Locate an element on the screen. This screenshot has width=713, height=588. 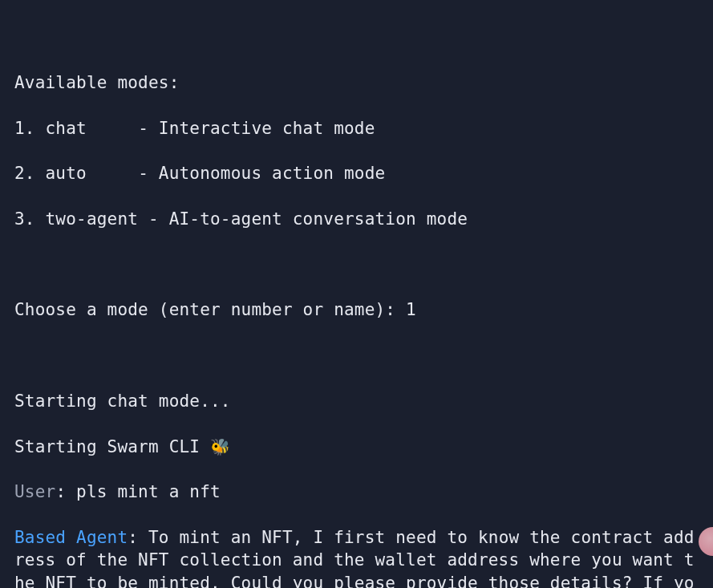
chat-turn-user-1: User: pls mint a nft is located at coordinates (356, 492).